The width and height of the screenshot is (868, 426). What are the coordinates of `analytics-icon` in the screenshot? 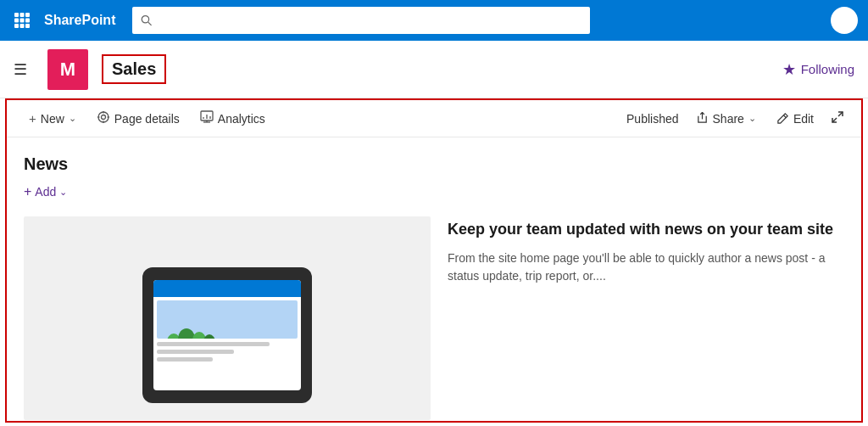 It's located at (207, 119).